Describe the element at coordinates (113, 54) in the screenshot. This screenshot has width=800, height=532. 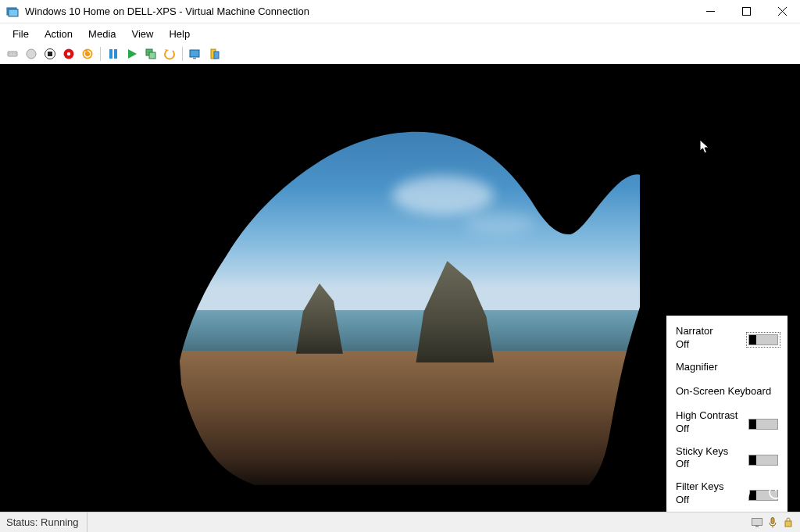
I see `pause-icon` at that location.